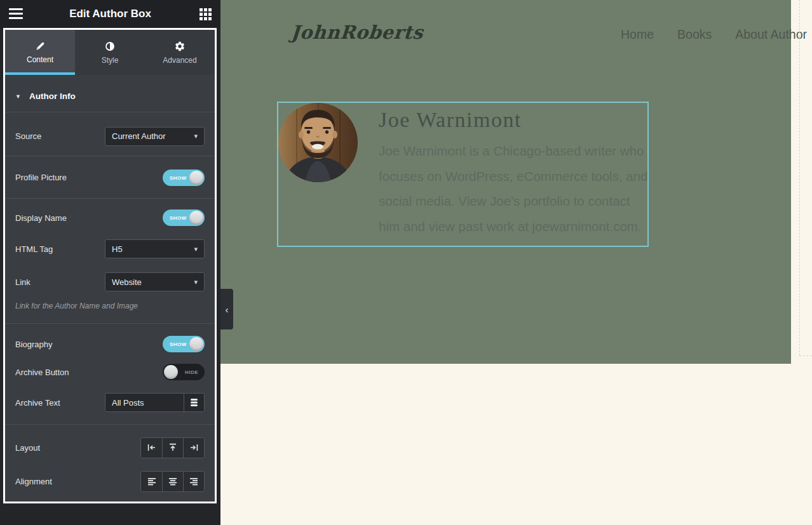  Describe the element at coordinates (318, 142) in the screenshot. I see `author-avatar` at that location.